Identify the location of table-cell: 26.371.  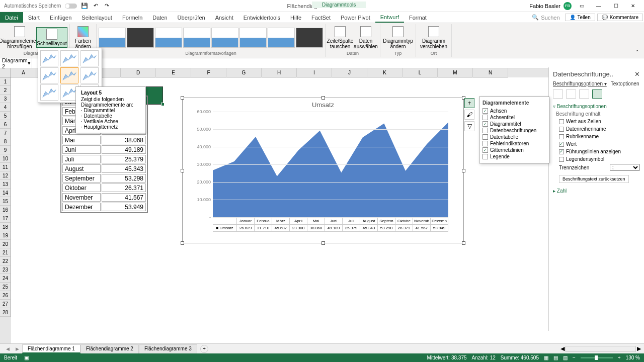
(124, 188).